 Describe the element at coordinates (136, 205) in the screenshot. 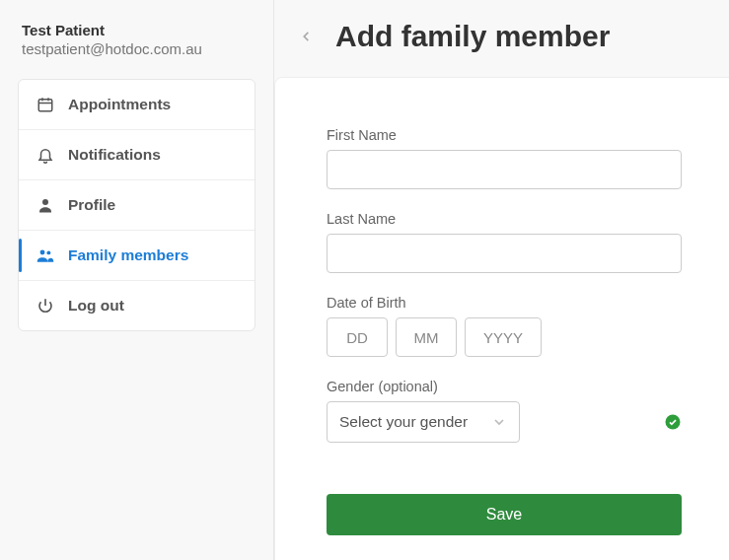

I see `sidebar-nav: Appointments Notifications Profile` at that location.